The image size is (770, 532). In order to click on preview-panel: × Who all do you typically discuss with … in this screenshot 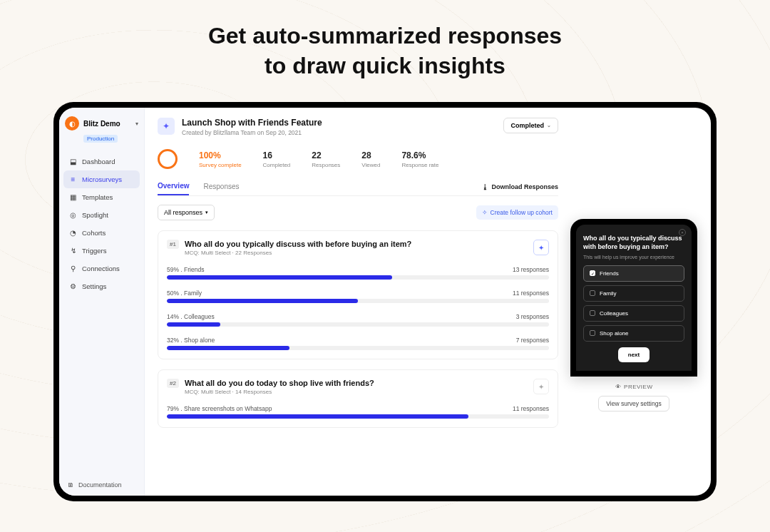, I will do `click(634, 352)`.